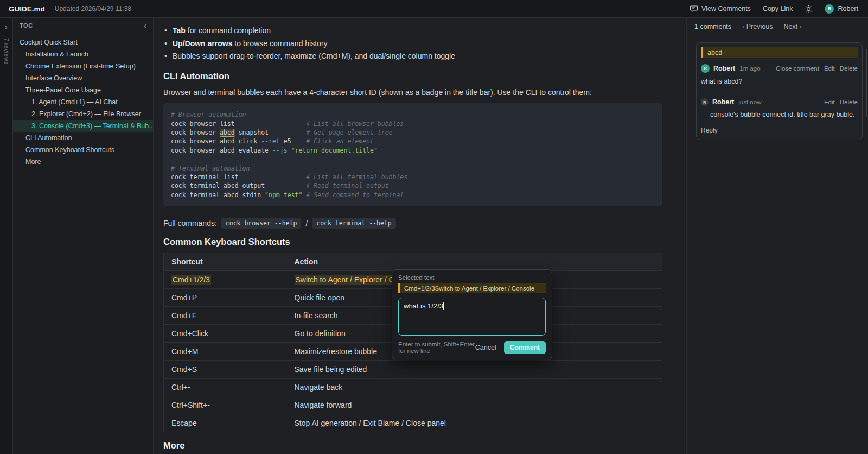 The height and width of the screenshot is (454, 868). What do you see at coordinates (437, 348) in the screenshot?
I see `submit-hint: Enter to submit, Shift+Enter for new lin…` at bounding box center [437, 348].